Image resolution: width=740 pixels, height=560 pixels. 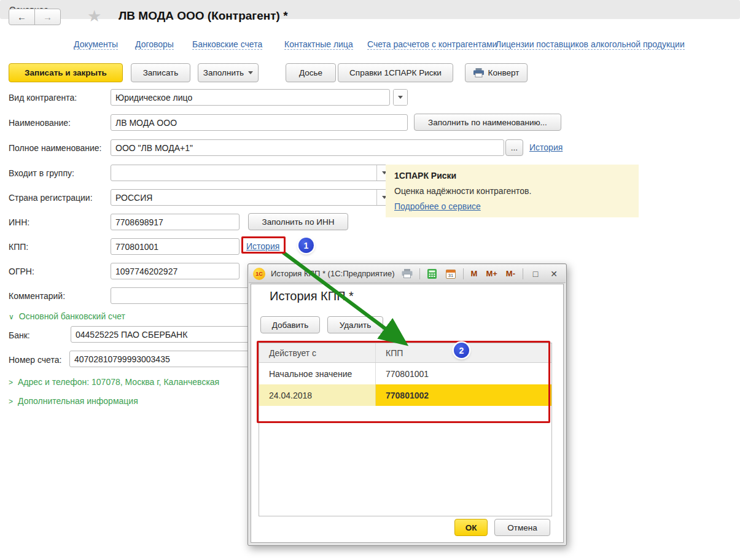 What do you see at coordinates (536, 274) in the screenshot?
I see `maximize-icon: □` at bounding box center [536, 274].